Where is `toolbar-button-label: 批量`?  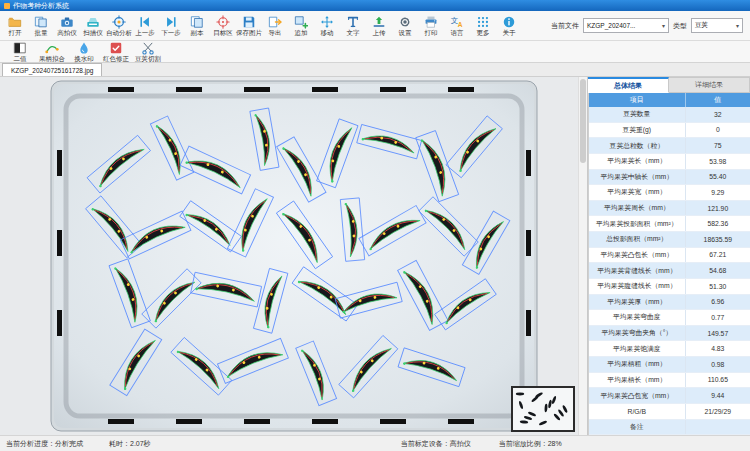 toolbar-button-label: 批量 is located at coordinates (42, 34).